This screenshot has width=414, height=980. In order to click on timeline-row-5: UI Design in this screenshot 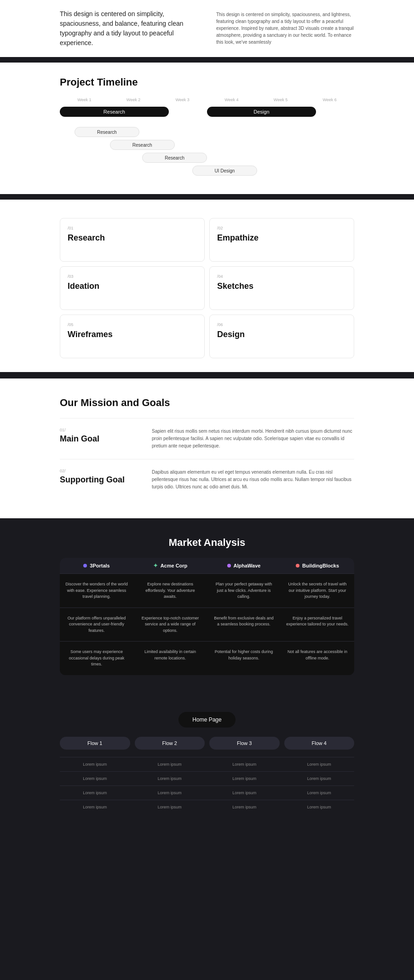, I will do `click(207, 171)`.